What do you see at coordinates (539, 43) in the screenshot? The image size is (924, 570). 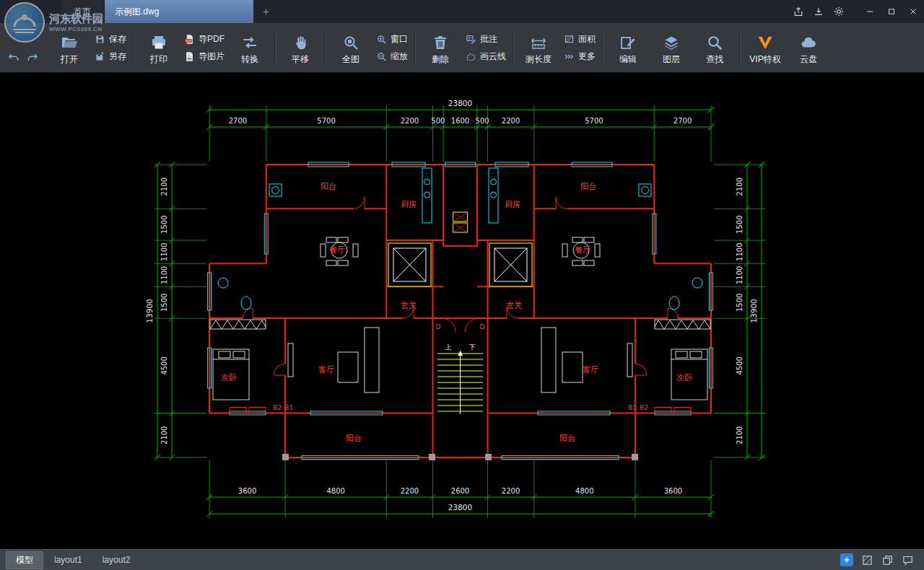 I see `ruler-icon` at bounding box center [539, 43].